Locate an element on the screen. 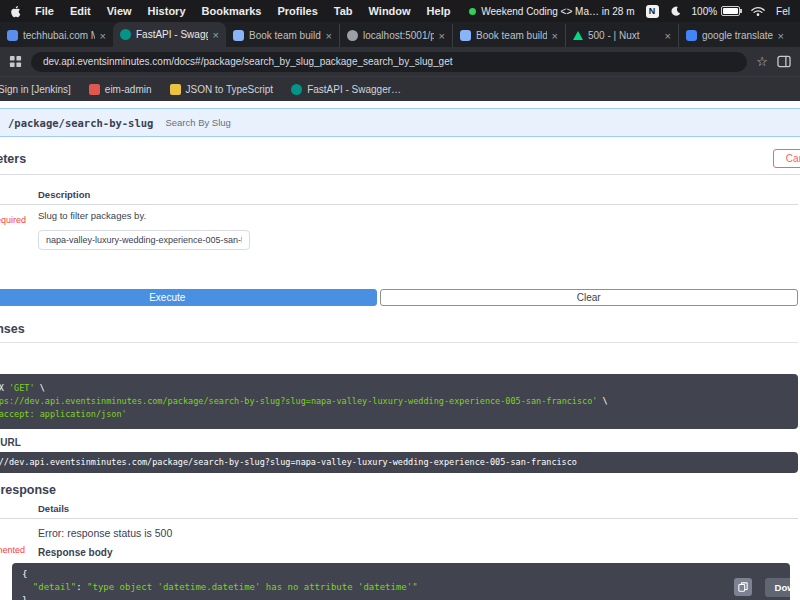 This screenshot has height=600, width=800. translate-favicon is located at coordinates (692, 36).